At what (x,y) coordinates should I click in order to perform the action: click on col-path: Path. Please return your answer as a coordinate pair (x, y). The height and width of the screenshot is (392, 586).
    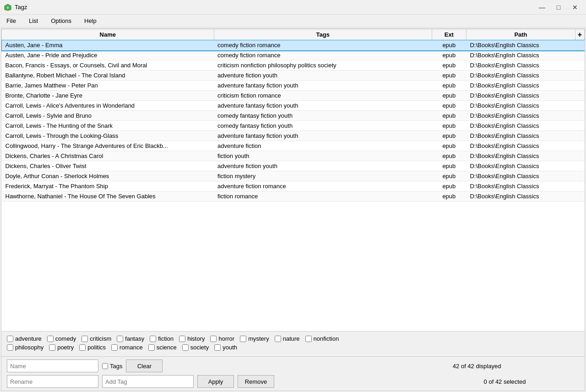
    Looking at the image, I should click on (521, 35).